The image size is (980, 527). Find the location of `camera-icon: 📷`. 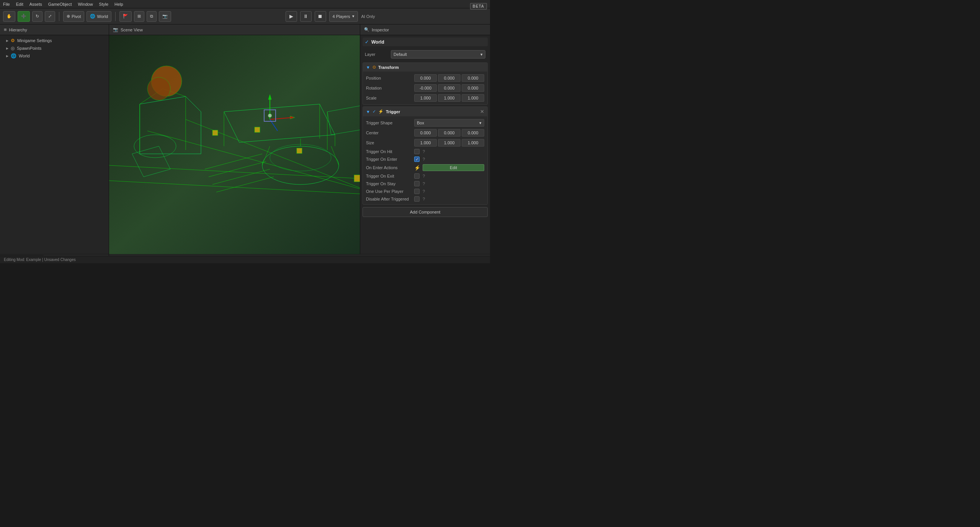

camera-icon: 📷 is located at coordinates (165, 16).